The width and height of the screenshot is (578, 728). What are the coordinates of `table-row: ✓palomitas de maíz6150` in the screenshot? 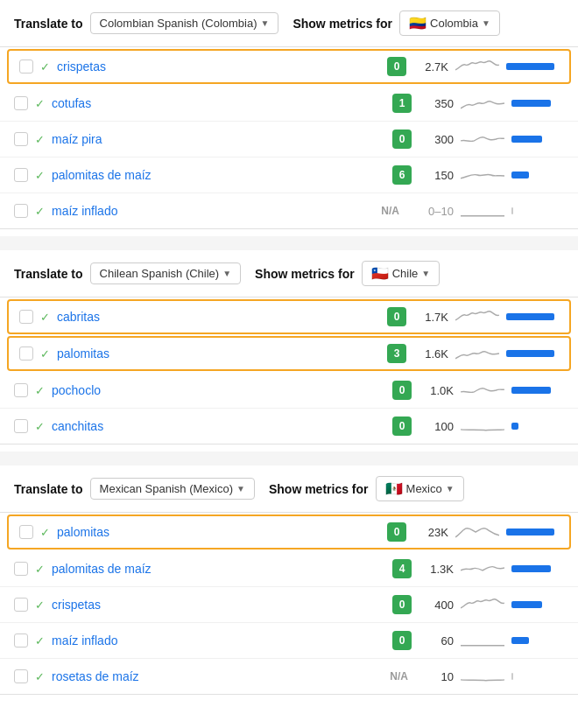 It's located at (289, 175).